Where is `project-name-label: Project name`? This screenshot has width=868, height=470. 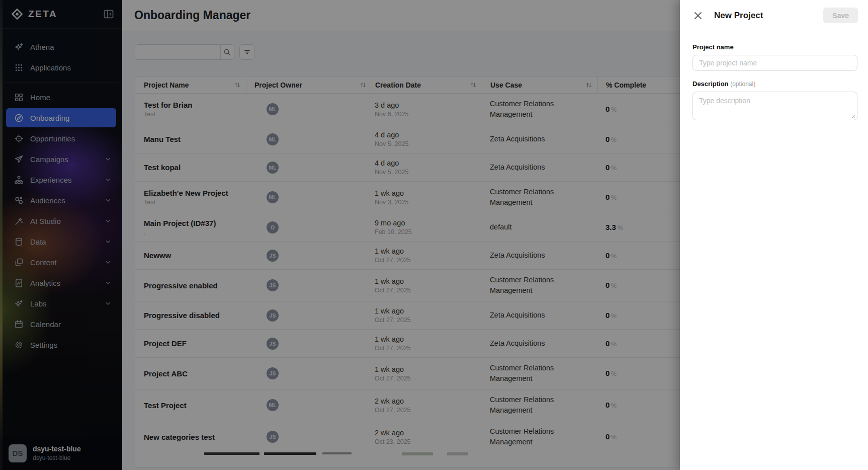
project-name-label: Project name is located at coordinates (775, 47).